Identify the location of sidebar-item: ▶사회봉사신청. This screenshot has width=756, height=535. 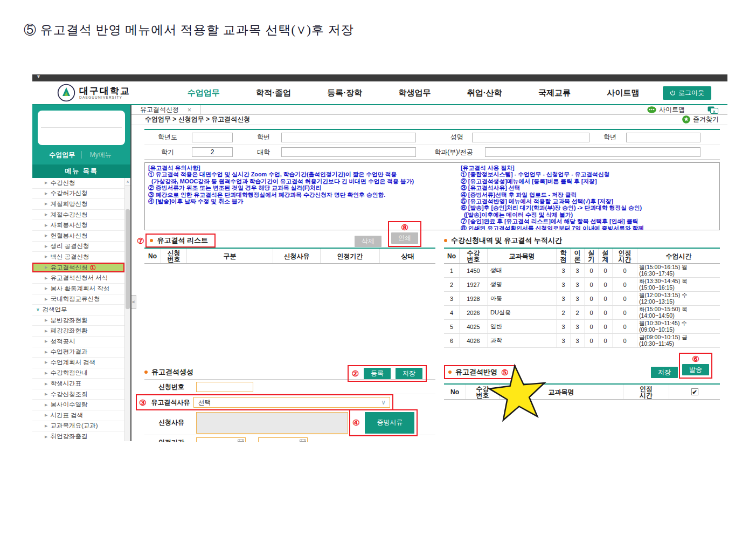
(79, 225).